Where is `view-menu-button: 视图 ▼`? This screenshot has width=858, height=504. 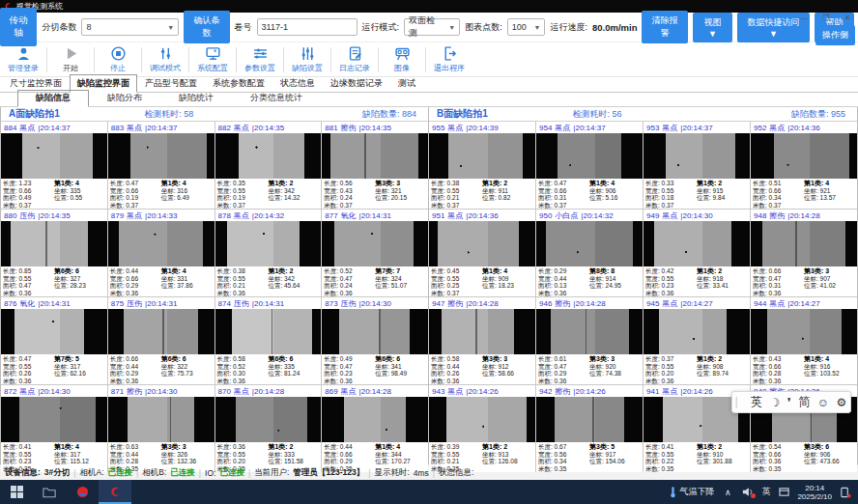
view-menu-button: 视图 ▼ is located at coordinates (713, 27).